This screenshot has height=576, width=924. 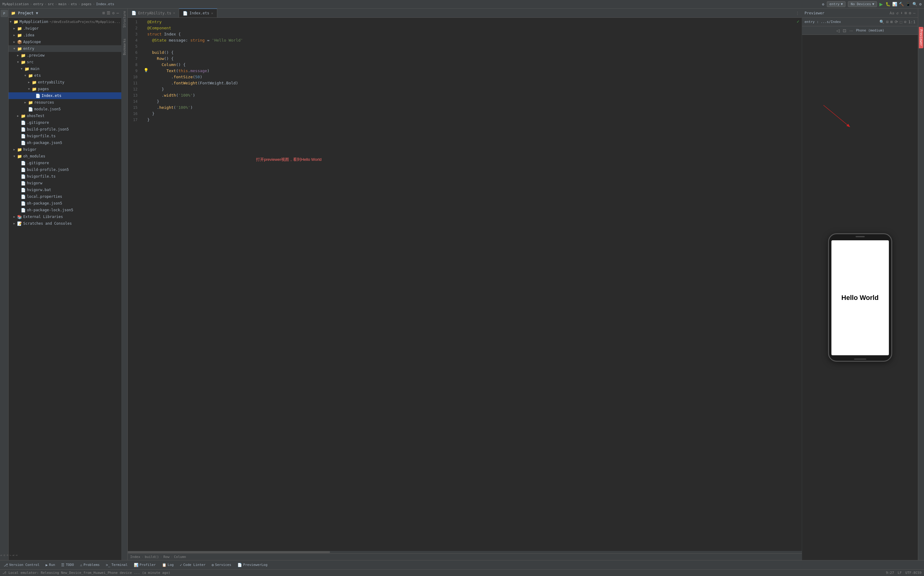 What do you see at coordinates (87, 4) in the screenshot?
I see `breadcrumb-pages: pages` at bounding box center [87, 4].